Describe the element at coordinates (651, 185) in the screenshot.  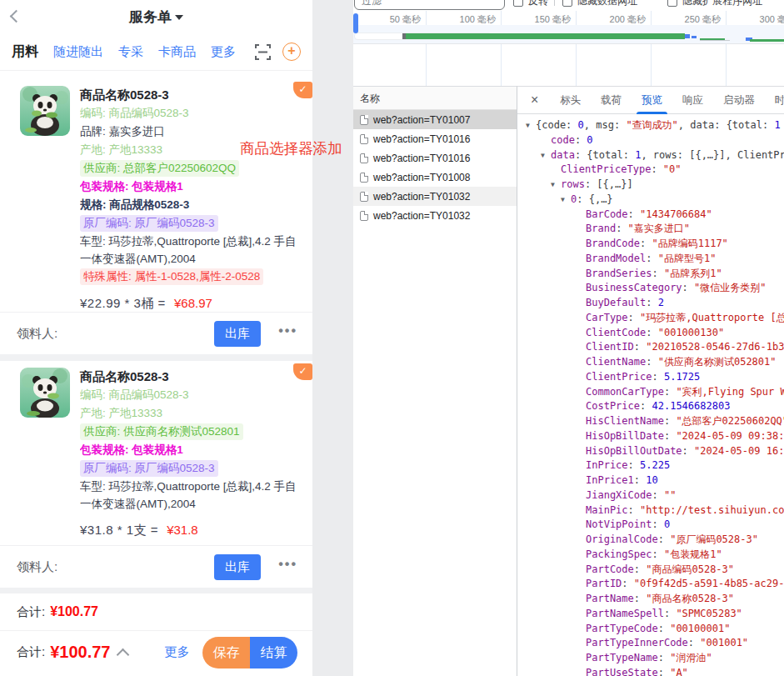
I see `json-tree-line: ▼rows: [{,…}]` at that location.